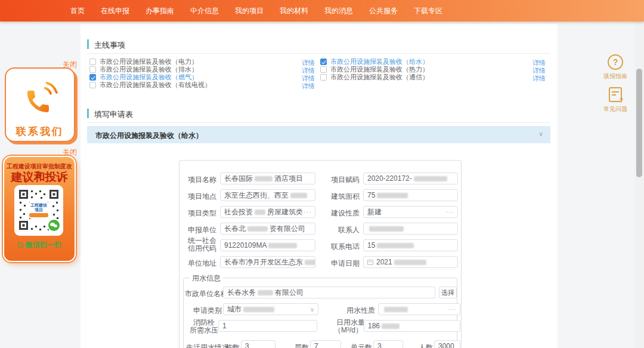 The image size is (644, 348). Describe the element at coordinates (383, 11) in the screenshot. I see `nav-item-public-service: 公共服务` at that location.